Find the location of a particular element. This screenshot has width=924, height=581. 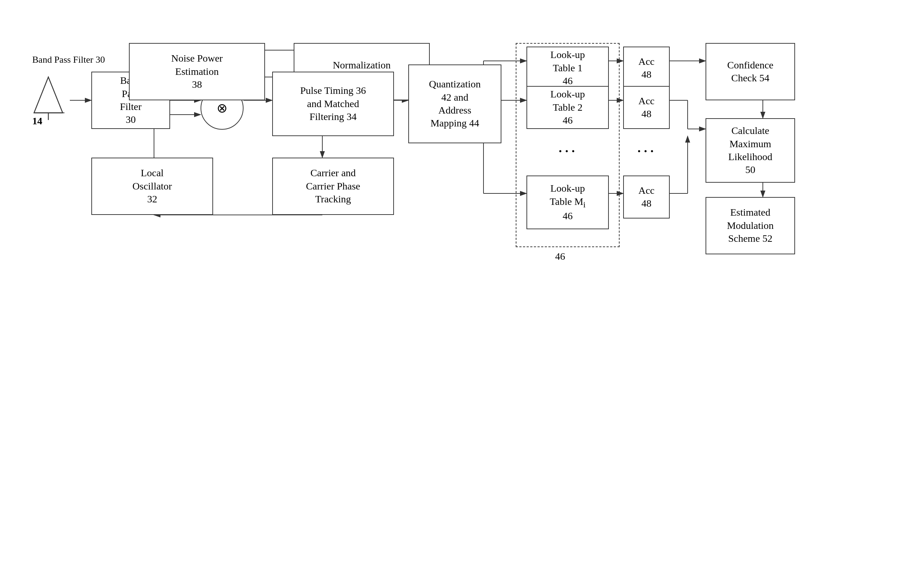

pulse-timing-block: Pulse Timing 36and MatchedFiltering 34 is located at coordinates (333, 104).